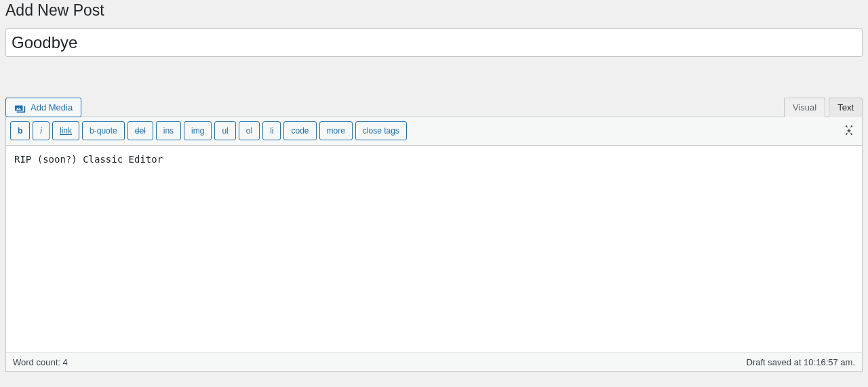  What do you see at coordinates (434, 131) in the screenshot?
I see `quicktags-toolbar: b i link b-quote del ins img ul ol li co…` at bounding box center [434, 131].